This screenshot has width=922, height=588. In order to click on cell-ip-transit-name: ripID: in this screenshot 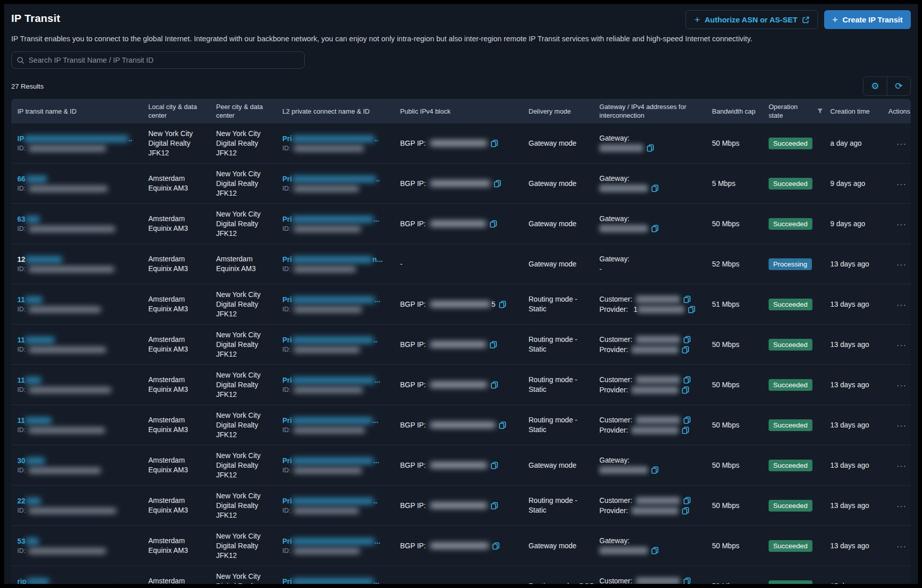, I will do `click(80, 575)`.